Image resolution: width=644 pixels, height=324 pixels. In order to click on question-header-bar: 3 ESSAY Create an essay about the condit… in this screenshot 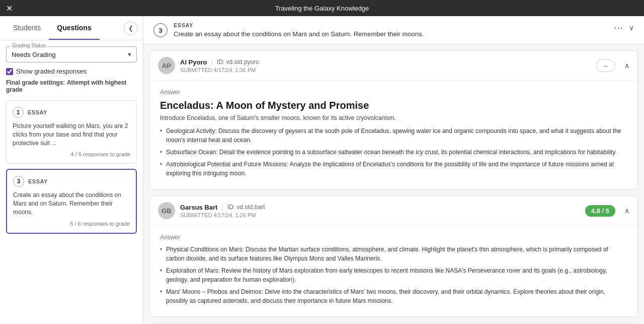, I will do `click(393, 30)`.